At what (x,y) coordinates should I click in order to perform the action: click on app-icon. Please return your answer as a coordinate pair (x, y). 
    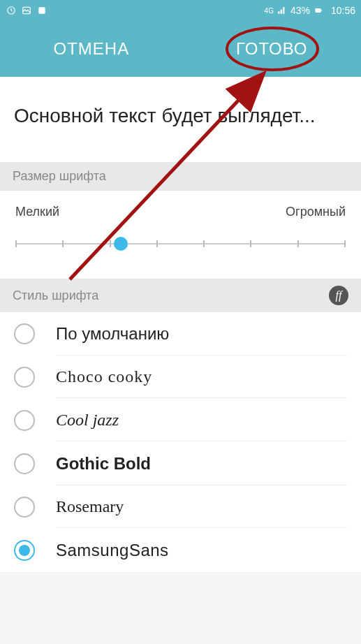
    Looking at the image, I should click on (42, 10).